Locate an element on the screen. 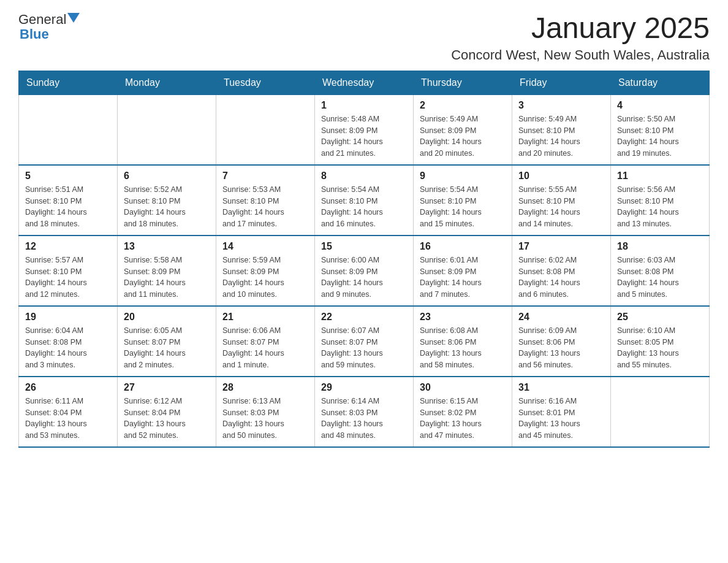 This screenshot has height=563, width=728. calendar-cell: 9Sunrise: 5:54 AMSunset: 8:10 PMDaylight… is located at coordinates (463, 200).